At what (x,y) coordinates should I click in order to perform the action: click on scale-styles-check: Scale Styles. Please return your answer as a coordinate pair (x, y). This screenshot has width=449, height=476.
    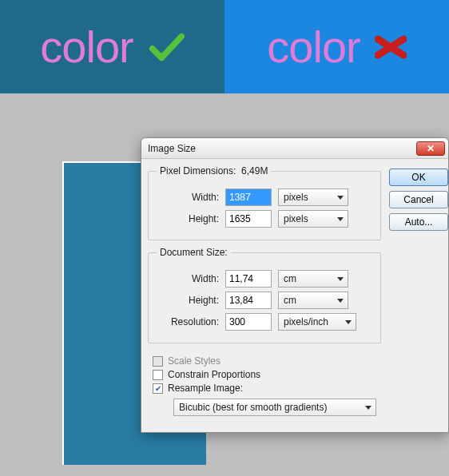
    Looking at the image, I should click on (264, 361).